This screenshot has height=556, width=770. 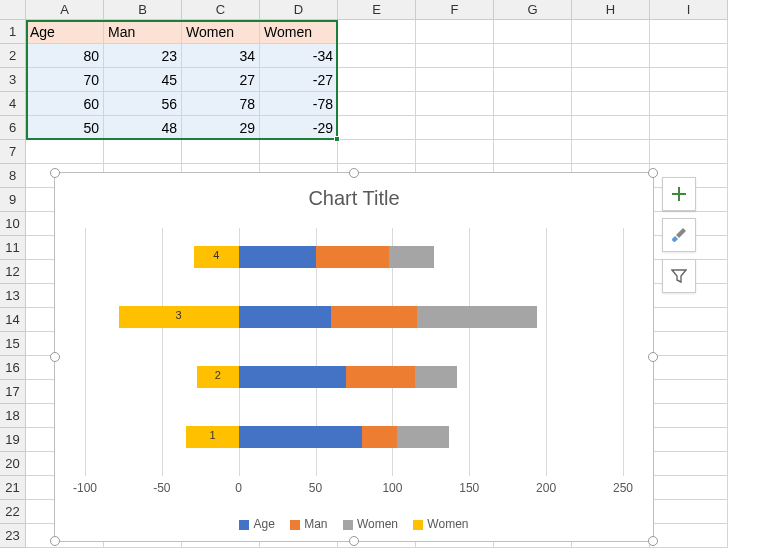 What do you see at coordinates (65, 32) in the screenshot?
I see `cell-A1: Age` at bounding box center [65, 32].